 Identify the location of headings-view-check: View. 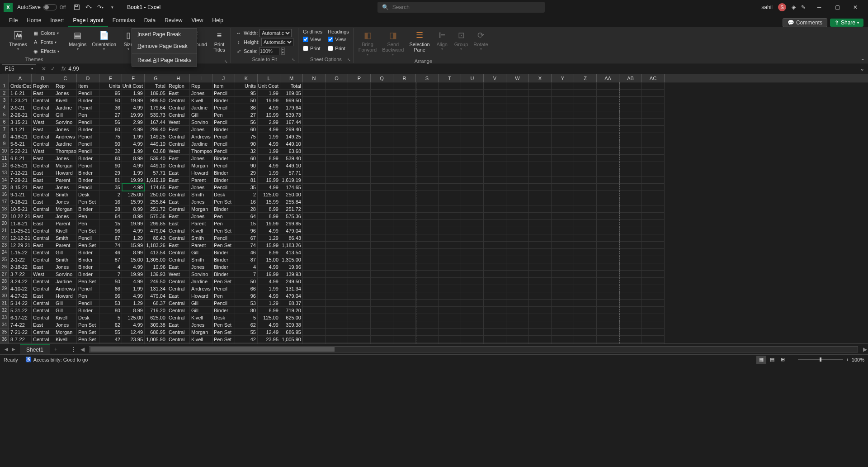
(337, 39).